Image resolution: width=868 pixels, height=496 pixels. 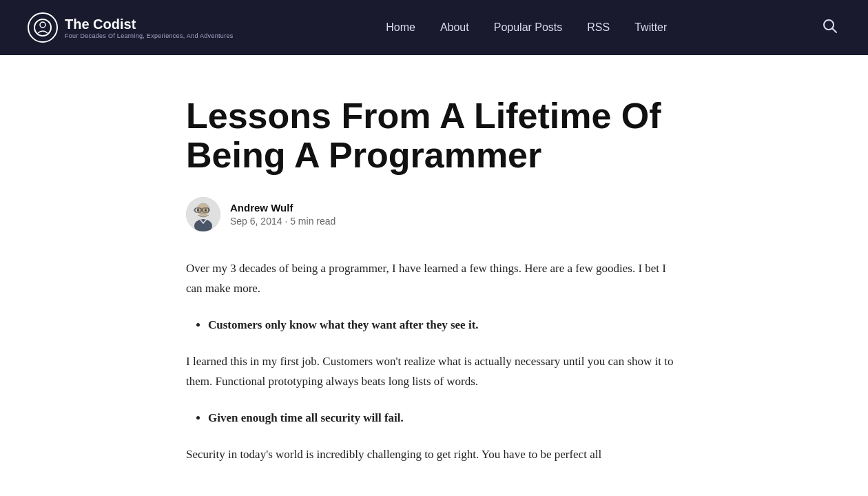 What do you see at coordinates (282, 214) in the screenshot?
I see `author-info: Andrew Wulf Sep 6, 2014 · 5 min read` at bounding box center [282, 214].